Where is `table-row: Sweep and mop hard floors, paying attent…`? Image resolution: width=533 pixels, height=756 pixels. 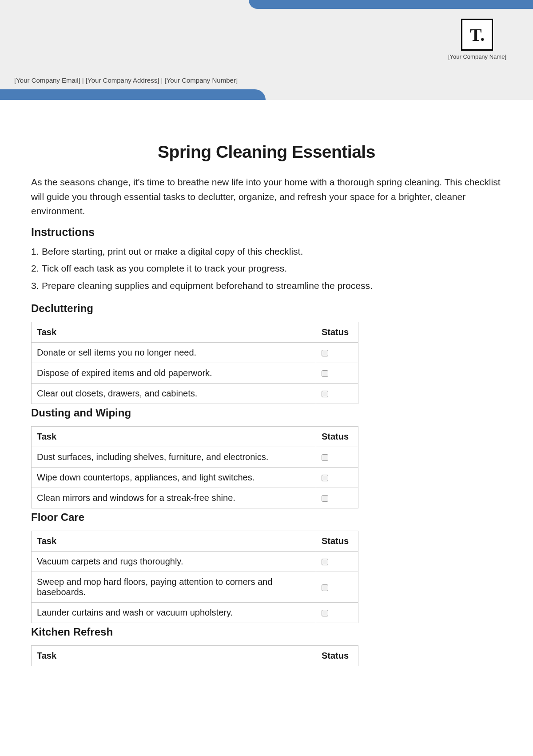
table-row: Sweep and mop hard floors, paying attent… is located at coordinates (195, 587).